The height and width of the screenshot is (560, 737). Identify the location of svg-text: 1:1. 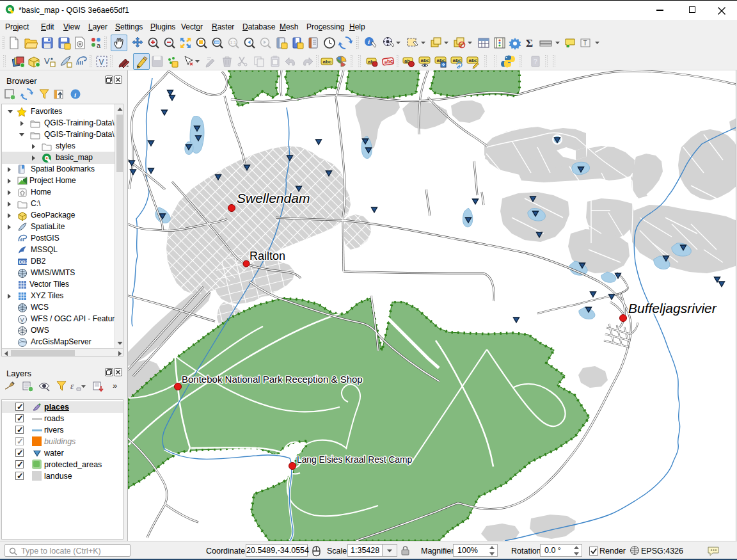
(234, 42).